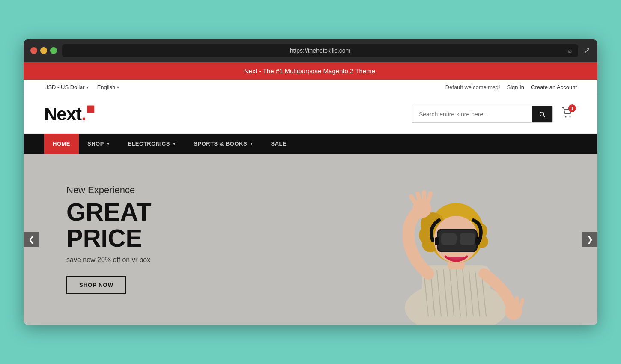  Describe the element at coordinates (143, 225) in the screenshot. I see `hero-title: GREAT PRICE` at that location.